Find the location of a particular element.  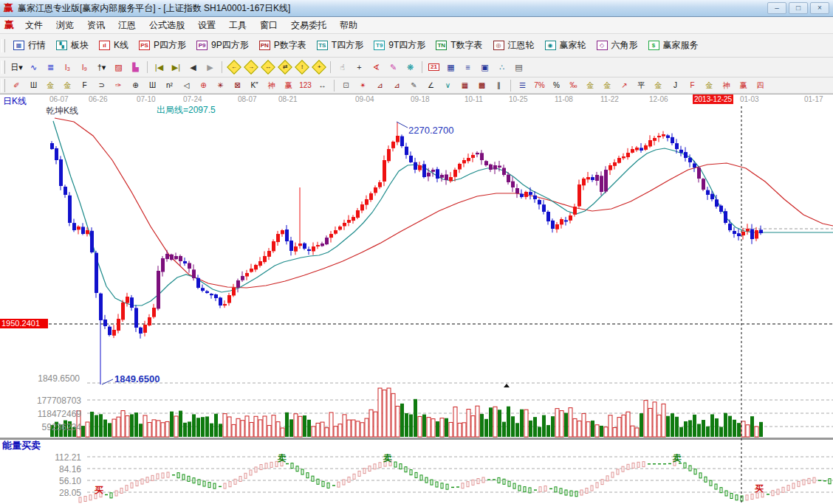

fractal-tool-icon: ❋ is located at coordinates (411, 67).